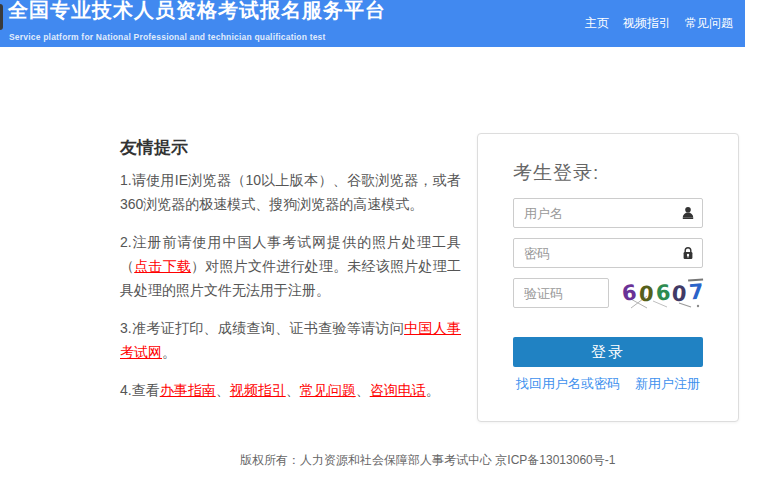 The image size is (771, 479). What do you see at coordinates (659, 24) in the screenshot?
I see `header-nav: 主页 视频指引 常见问题` at bounding box center [659, 24].